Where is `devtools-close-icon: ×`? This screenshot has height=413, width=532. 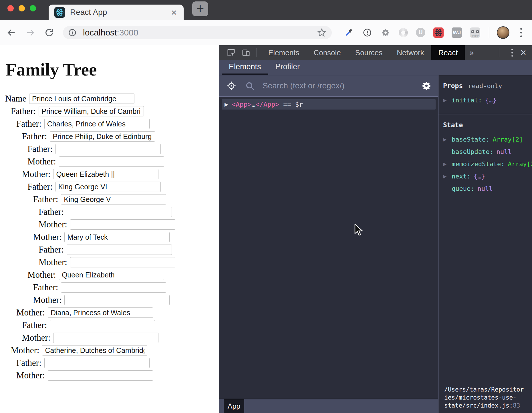
devtools-close-icon: × is located at coordinates (523, 53).